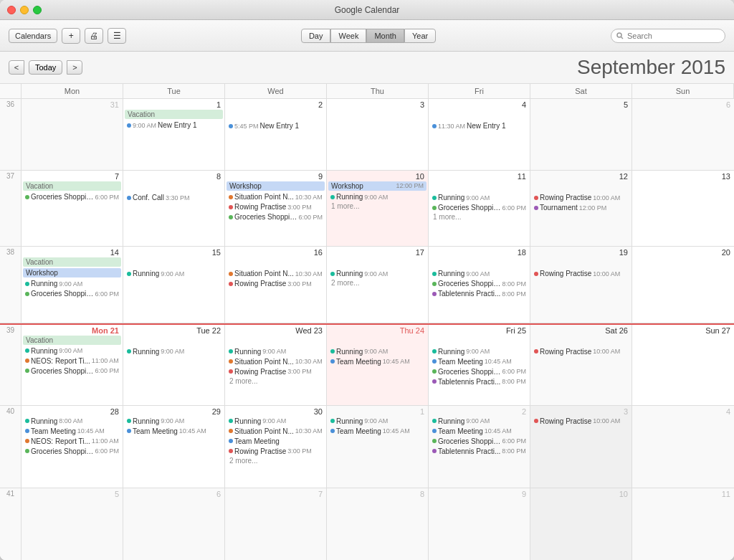 This screenshot has width=734, height=560. Describe the element at coordinates (479, 452) in the screenshot. I see `event-tabletennis-oct2: Tabletennis Practi... 8:00 PM` at that location.